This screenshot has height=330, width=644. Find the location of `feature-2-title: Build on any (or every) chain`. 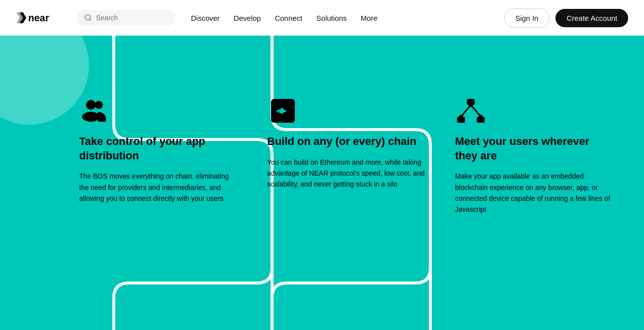

feature-2-title: Build on any (or every) chain is located at coordinates (346, 141).